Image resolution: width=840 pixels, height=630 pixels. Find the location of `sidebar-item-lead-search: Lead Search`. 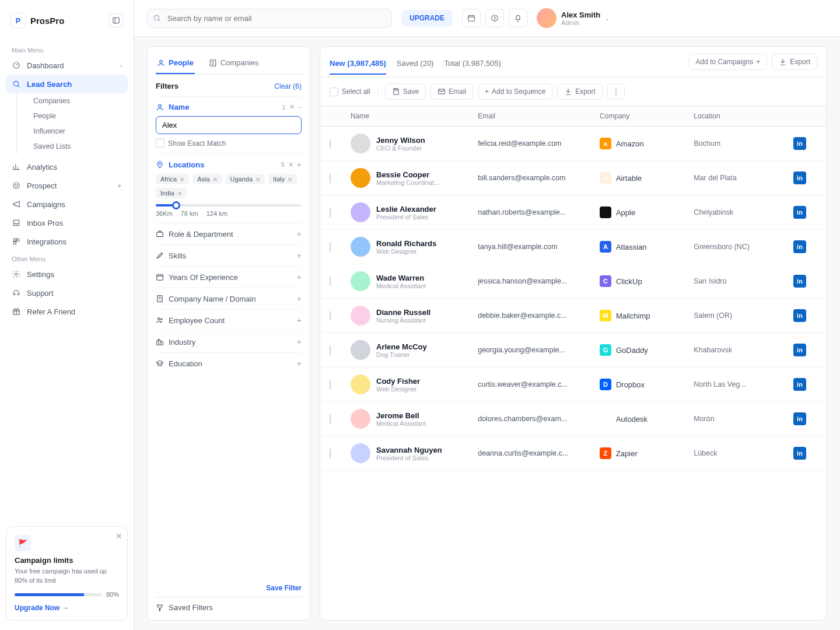

sidebar-item-lead-search: Lead Search is located at coordinates (66, 84).